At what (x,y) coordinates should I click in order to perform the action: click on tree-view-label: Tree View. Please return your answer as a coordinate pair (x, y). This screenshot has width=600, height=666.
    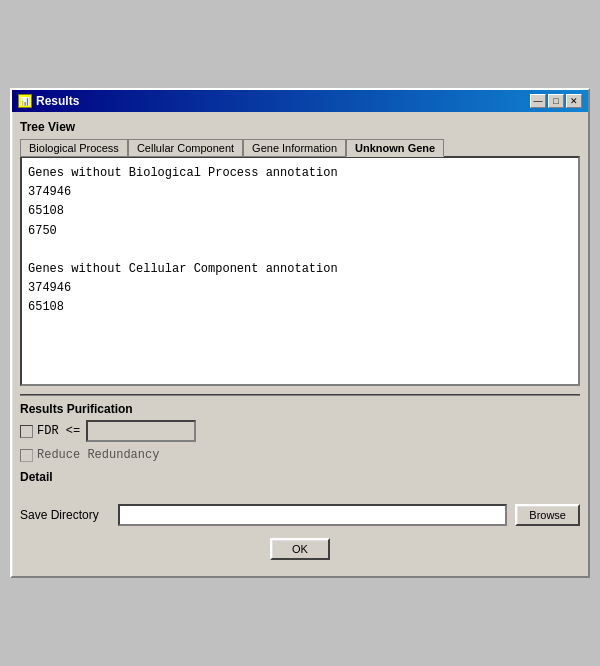
    Looking at the image, I should click on (300, 127).